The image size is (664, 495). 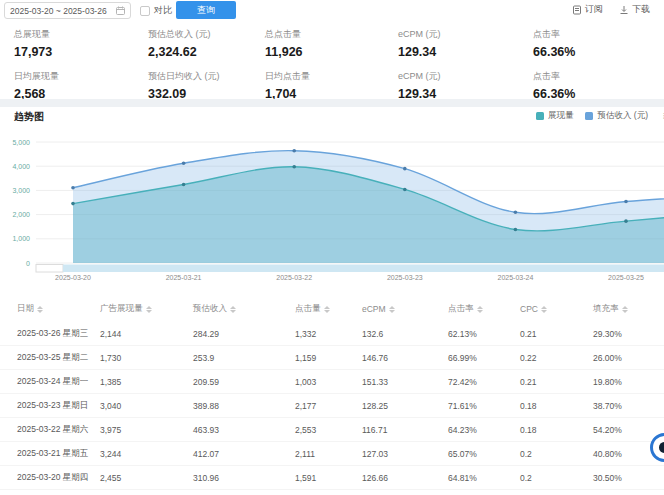 What do you see at coordinates (484, 454) in the screenshot?
I see `table-cell: 65.07%` at bounding box center [484, 454].